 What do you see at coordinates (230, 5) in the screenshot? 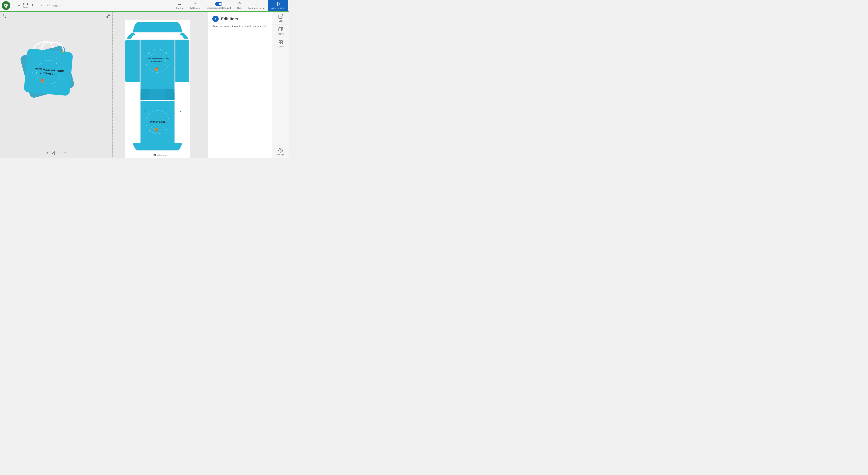
I see `toolbar-right: T Add text Add image Image placeholder o…` at bounding box center [230, 5].